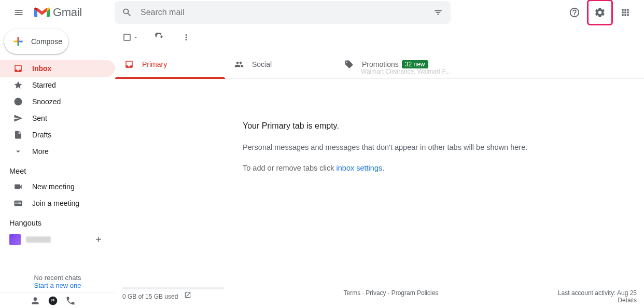 The height and width of the screenshot is (308, 644). Describe the element at coordinates (380, 64) in the screenshot. I see `category-tabs: Primary Social Promotions 32 new Walmart…` at that location.